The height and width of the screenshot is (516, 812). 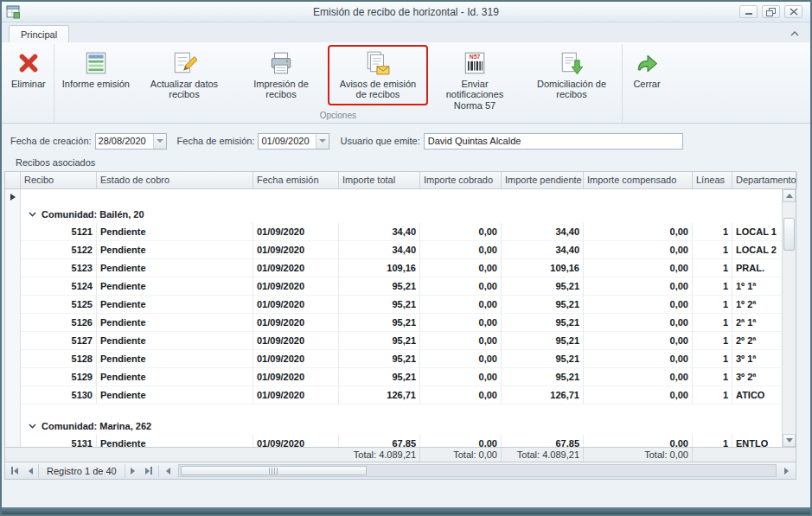 What do you see at coordinates (287, 142) in the screenshot?
I see `emission-date-input` at bounding box center [287, 142].